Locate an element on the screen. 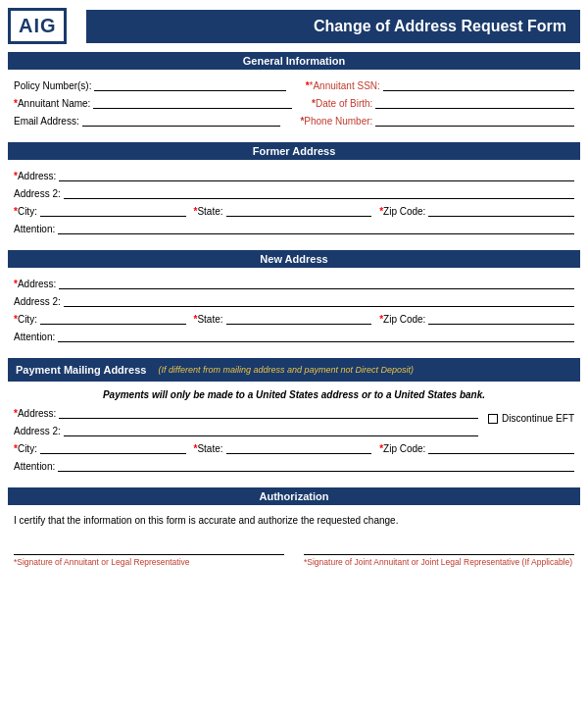  phone-label: *Phone Number: is located at coordinates (336, 122).